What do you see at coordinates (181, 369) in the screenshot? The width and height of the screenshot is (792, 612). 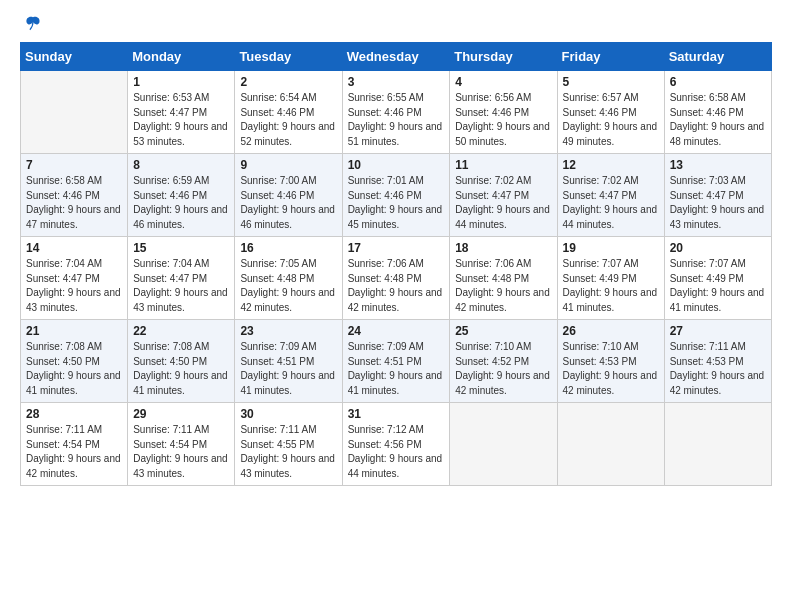 I see `day-info: Sunrise: 7:08 AM Sunset: 4:50 PM Dayligh…` at bounding box center [181, 369].